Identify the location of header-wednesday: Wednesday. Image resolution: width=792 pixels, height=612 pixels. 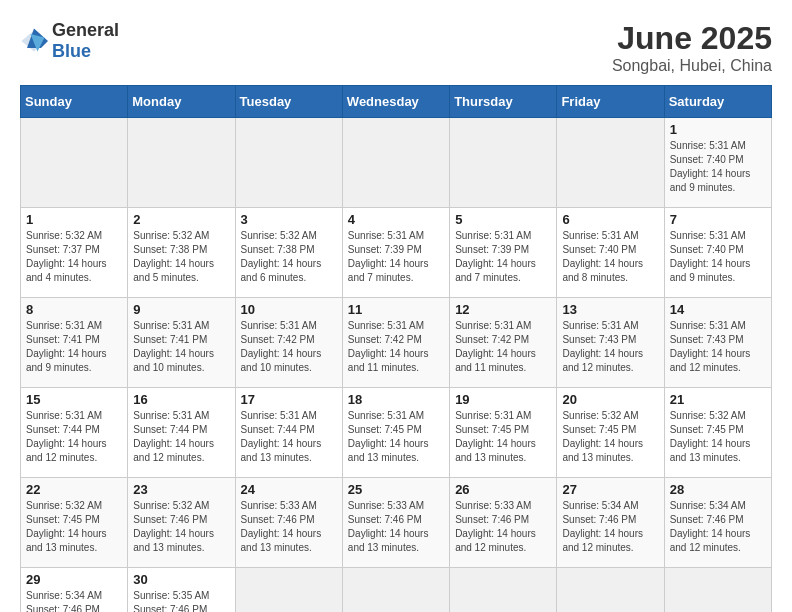
(396, 102).